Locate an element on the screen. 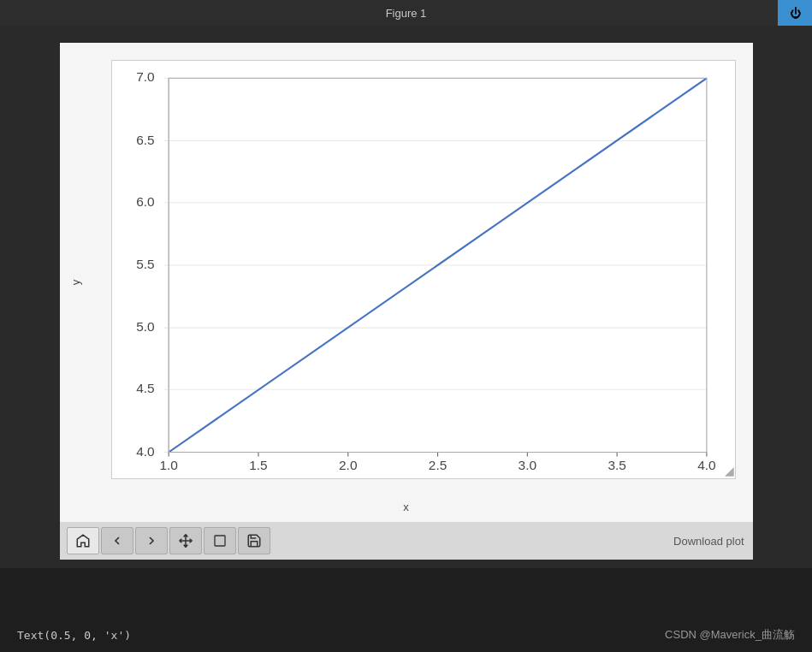 The width and height of the screenshot is (812, 652). y-axis-label: y is located at coordinates (75, 282).